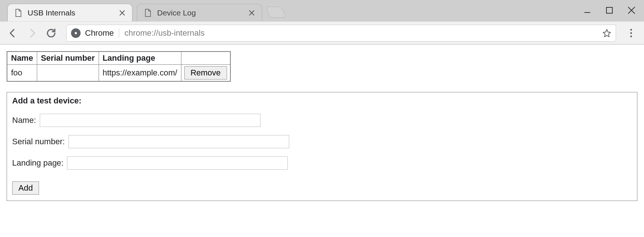  What do you see at coordinates (164, 33) in the screenshot?
I see `url-text: chrome://usb-internals` at bounding box center [164, 33].